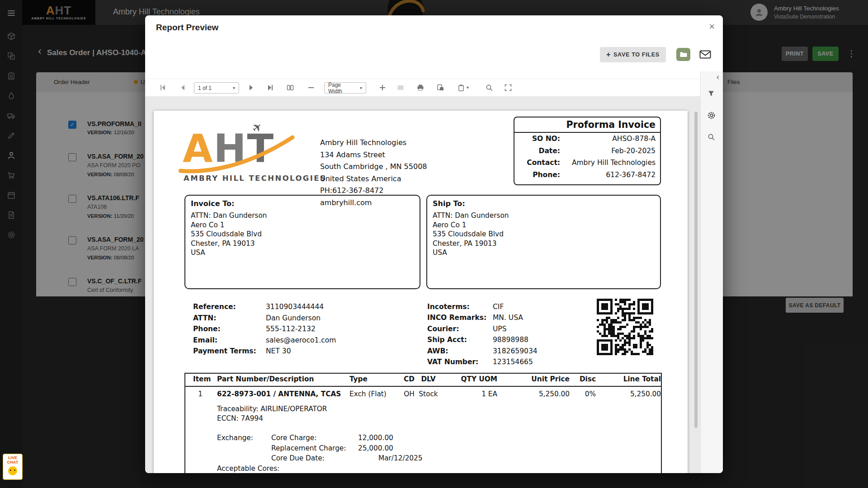 The image size is (868, 488). I want to click on email-report-button, so click(705, 54).